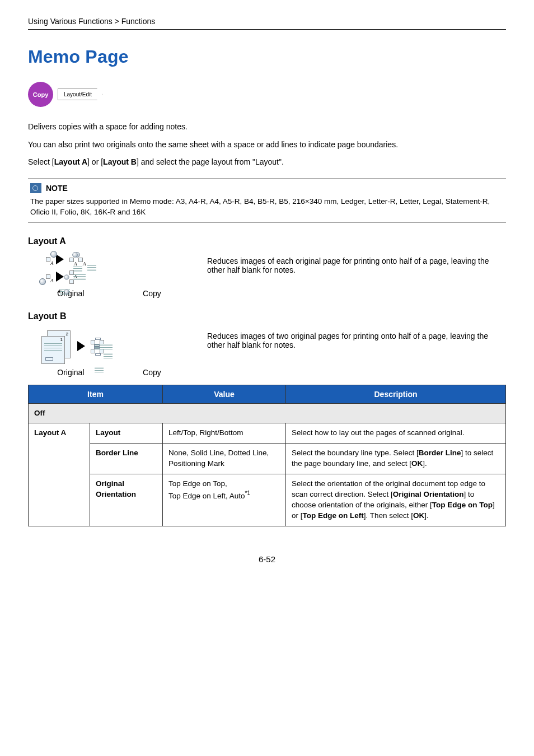 The height and width of the screenshot is (756, 534). I want to click on layout-edit-badge: Layout/Edit, so click(80, 94).